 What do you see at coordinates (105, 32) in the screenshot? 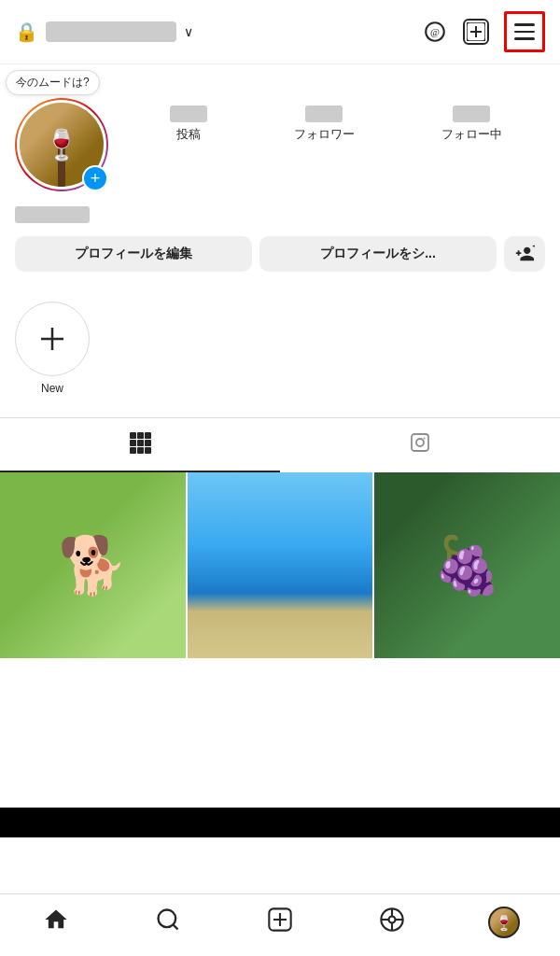
I see `top-bar-left: 🔒 ∨` at bounding box center [105, 32].